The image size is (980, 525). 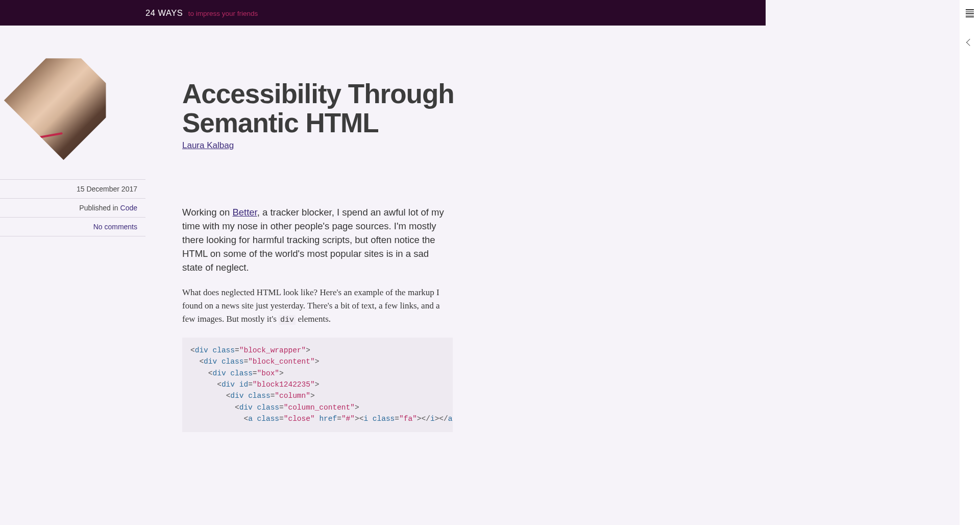 I want to click on body-paragraph: What does neglected HTML look like? Here…, so click(x=315, y=306).